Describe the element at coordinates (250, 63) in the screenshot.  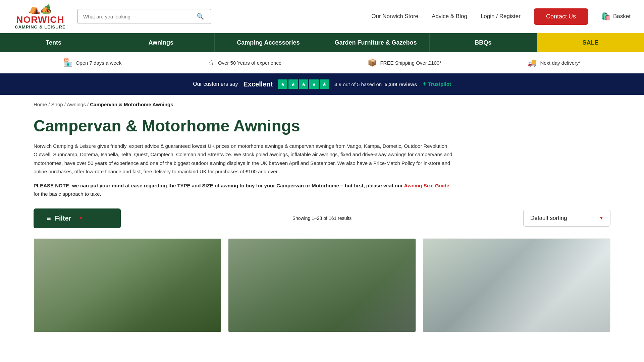
I see `feature-experience-text: Over 50 Years of experience` at that location.